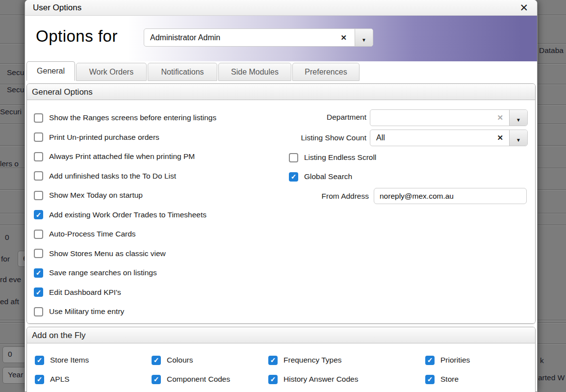 Image resolution: width=566 pixels, height=392 pixels. Describe the element at coordinates (114, 157) in the screenshot. I see `checkbox-row-always-print-attached-file-when-printing-pm: Always Print attached file when printing…` at that location.